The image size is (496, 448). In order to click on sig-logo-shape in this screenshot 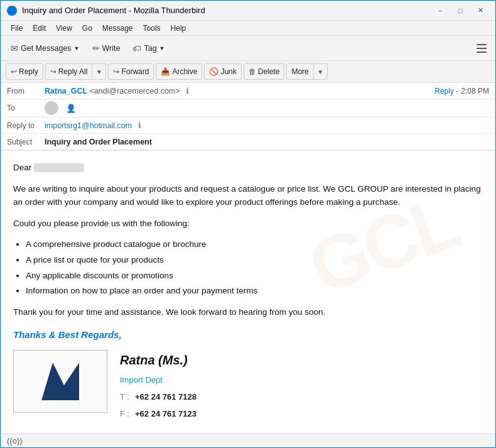, I will do `click(60, 381)`.